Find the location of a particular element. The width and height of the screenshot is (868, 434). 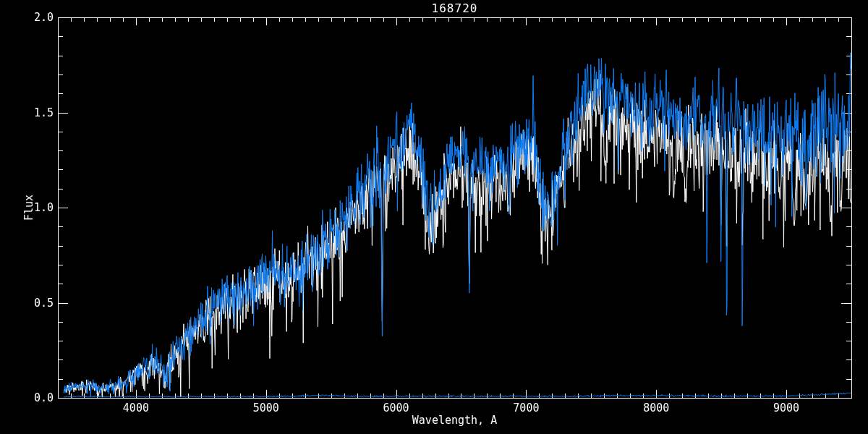

x-tick-label: 9000 is located at coordinates (786, 408).